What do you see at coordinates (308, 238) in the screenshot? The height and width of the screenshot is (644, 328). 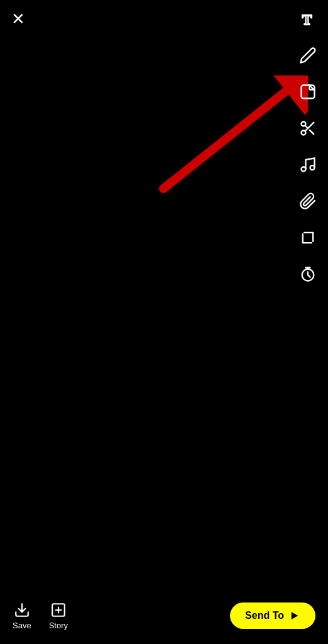 I see `crop-icon` at bounding box center [308, 238].